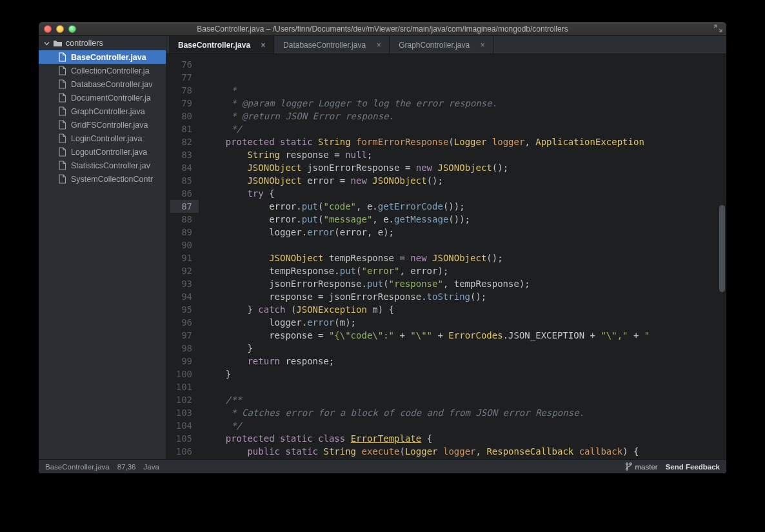  Describe the element at coordinates (465, 451) in the screenshot. I see `code-line: public static String execute(Logger logg…` at that location.